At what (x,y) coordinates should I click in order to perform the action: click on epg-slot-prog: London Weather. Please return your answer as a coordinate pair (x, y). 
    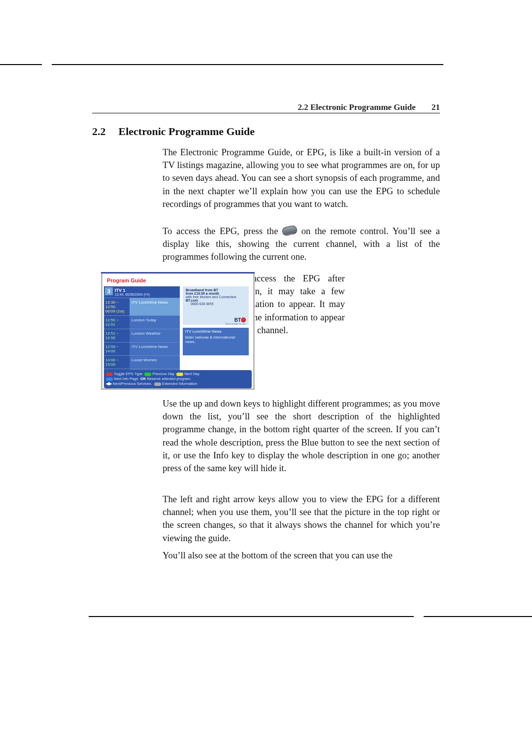
    Looking at the image, I should click on (155, 335).